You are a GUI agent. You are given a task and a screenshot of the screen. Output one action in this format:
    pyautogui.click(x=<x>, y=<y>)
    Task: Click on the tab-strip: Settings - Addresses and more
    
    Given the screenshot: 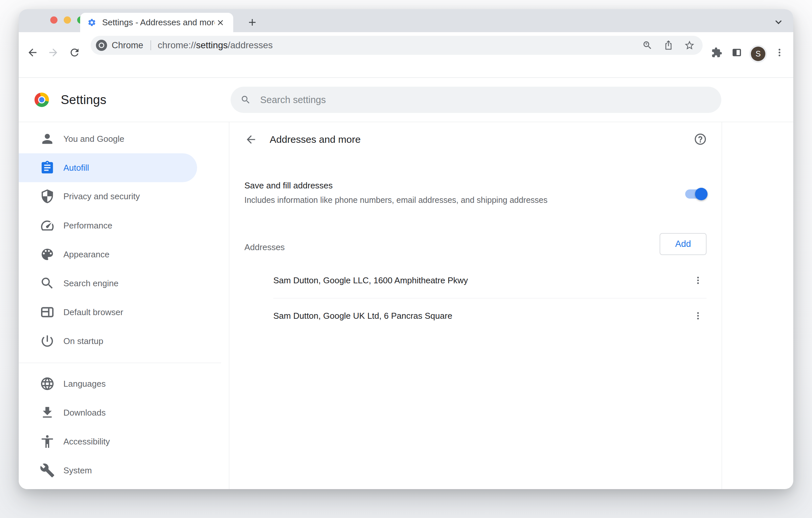 What is the action you would take?
    pyautogui.click(x=406, y=21)
    